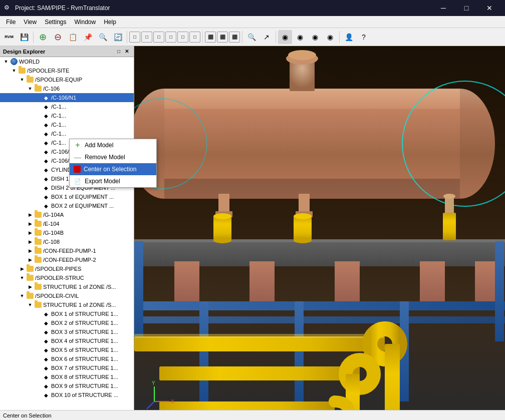  I want to click on tree-item-spooler-pipes: ▶ /SPOOLER-PIPES, so click(67, 269).